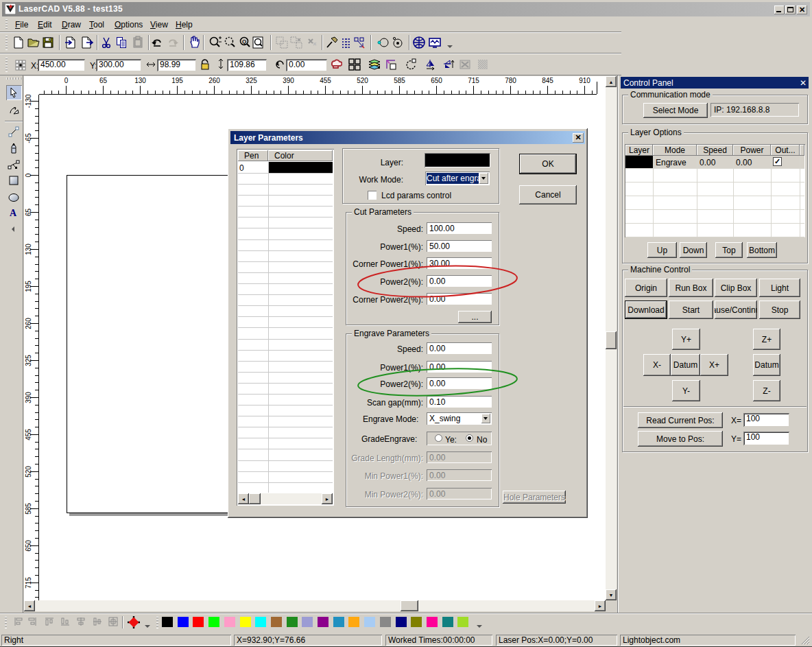 Image resolution: width=812 pixels, height=647 pixels. What do you see at coordinates (29, 102) in the screenshot?
I see `svg-text: -130` at bounding box center [29, 102].